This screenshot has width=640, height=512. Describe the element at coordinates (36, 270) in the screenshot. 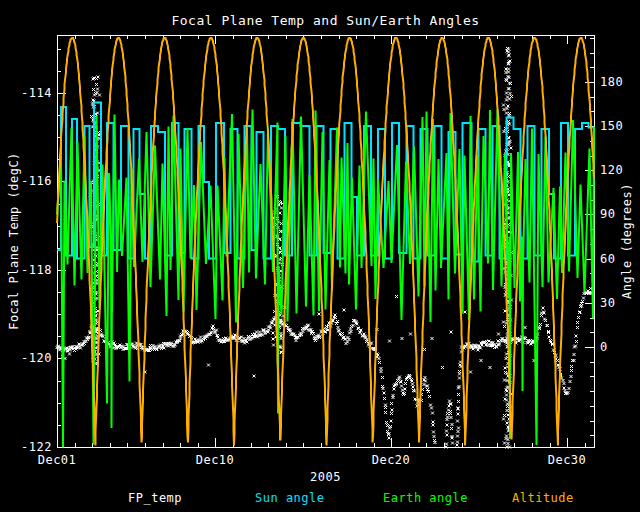

I see `y-left-tick-label: -118` at that location.